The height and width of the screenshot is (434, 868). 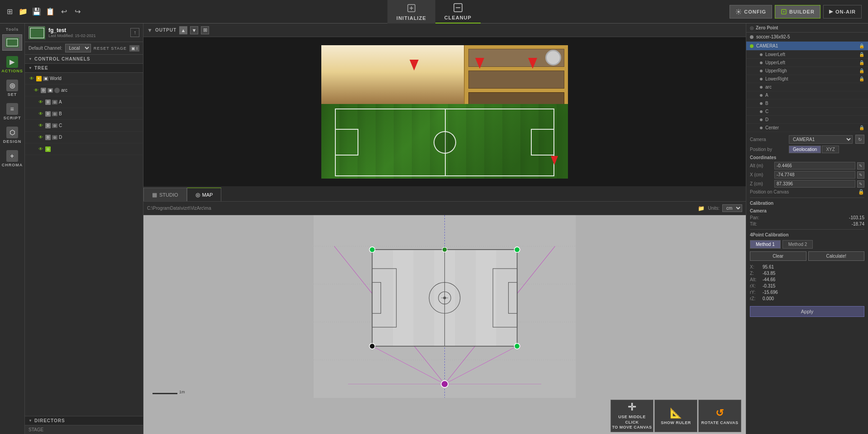 I want to click on clear-btn: Clear, so click(x=778, y=256).